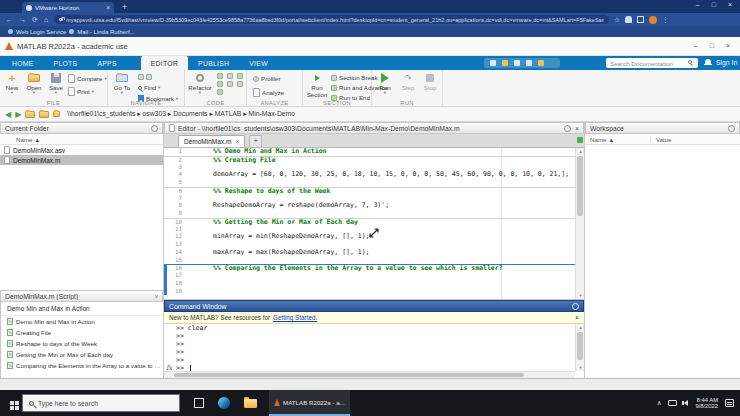 The width and height of the screenshot is (740, 416). I want to click on back-icon: ←, so click(10, 20).